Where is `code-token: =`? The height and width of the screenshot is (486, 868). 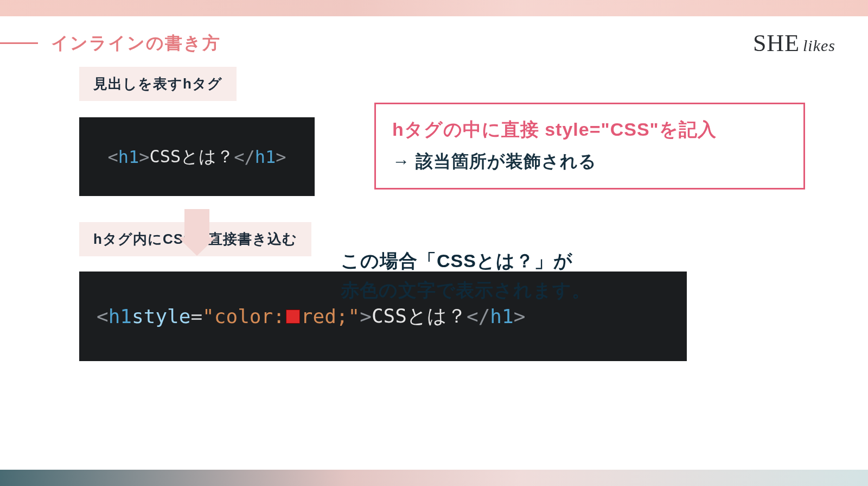
code-token: = is located at coordinates (196, 316).